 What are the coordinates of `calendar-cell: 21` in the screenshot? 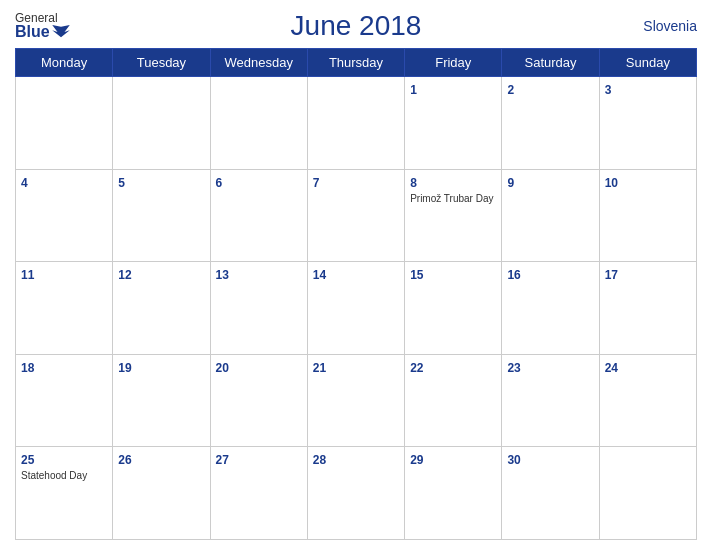 It's located at (356, 400).